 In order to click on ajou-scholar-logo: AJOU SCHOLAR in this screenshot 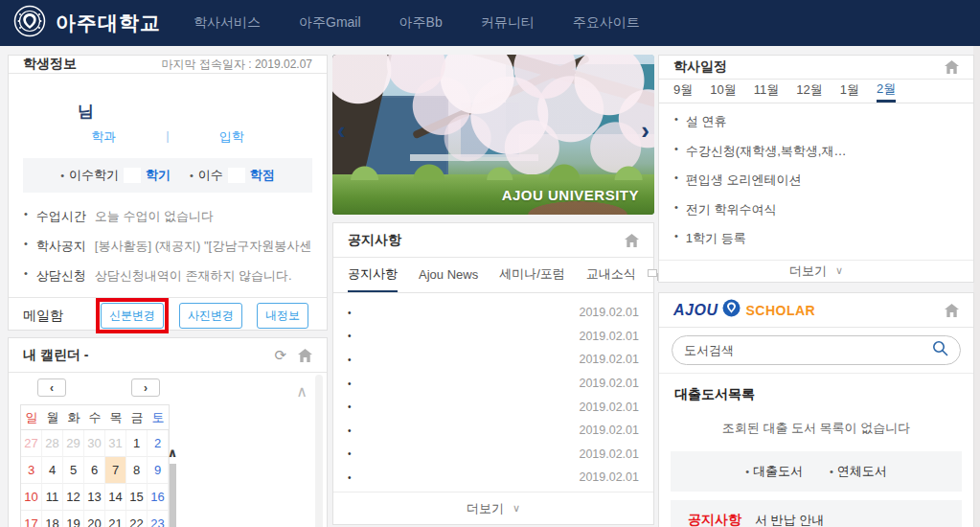, I will do `click(744, 310)`.